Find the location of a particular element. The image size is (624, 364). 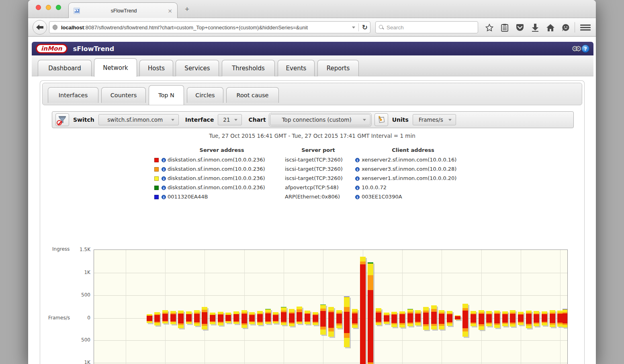

switch-dropdown: switch.sf.inmon.com is located at coordinates (139, 120).